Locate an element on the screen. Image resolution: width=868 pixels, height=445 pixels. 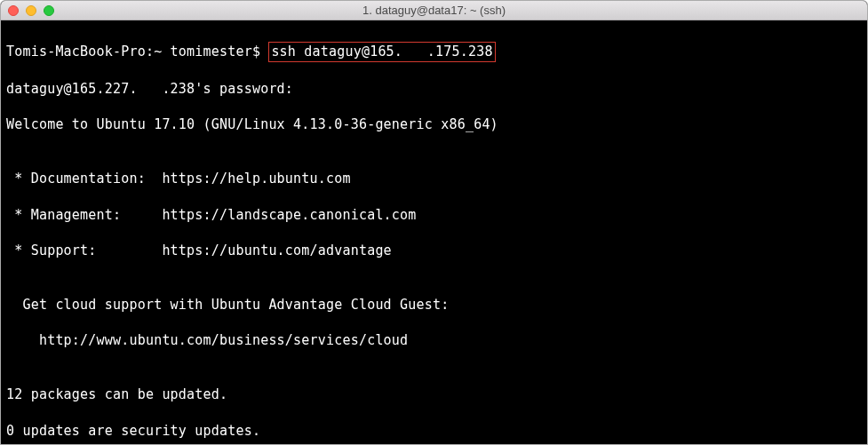
maximize-icon is located at coordinates (49, 11).